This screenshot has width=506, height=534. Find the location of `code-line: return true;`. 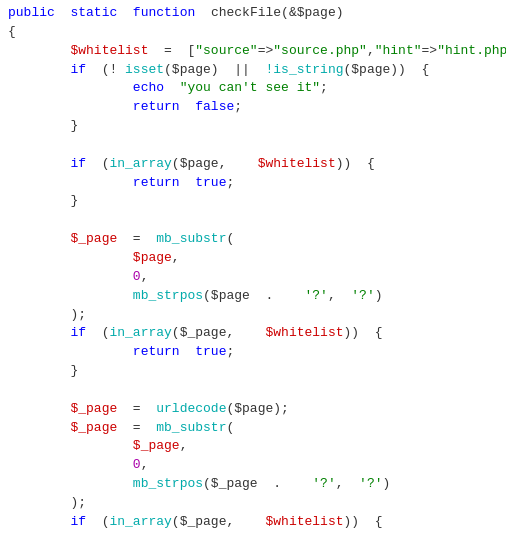

code-line: return true; is located at coordinates (253, 352).